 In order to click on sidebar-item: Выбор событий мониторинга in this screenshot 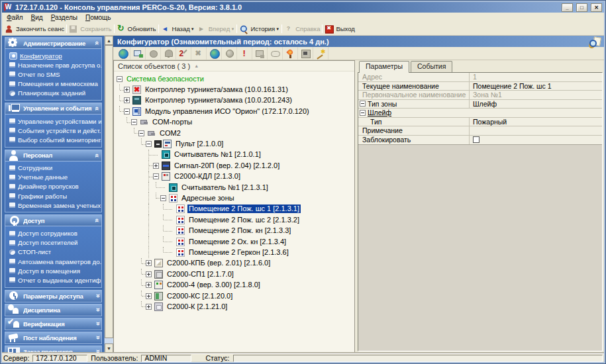, I will do `click(53, 140)`.